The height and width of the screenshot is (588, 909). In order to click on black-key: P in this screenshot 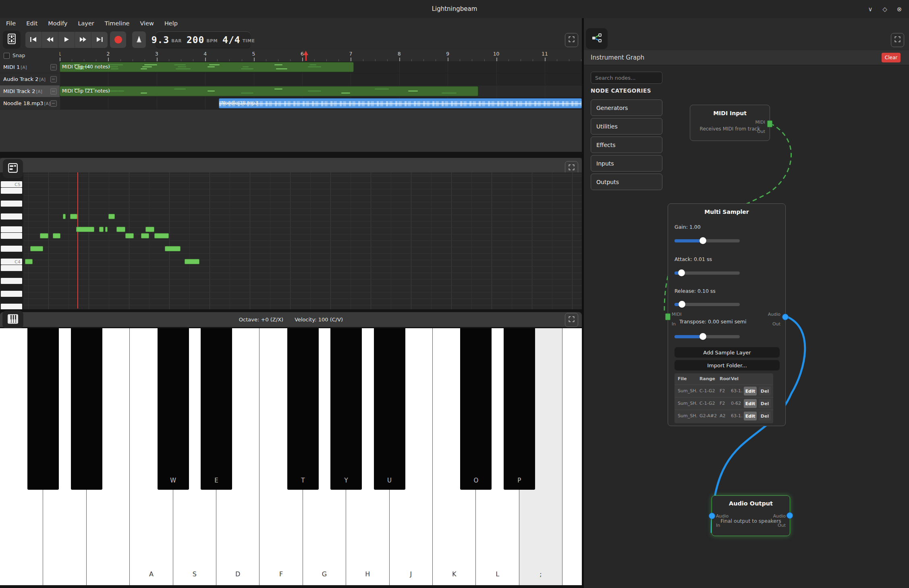, I will do `click(519, 409)`.